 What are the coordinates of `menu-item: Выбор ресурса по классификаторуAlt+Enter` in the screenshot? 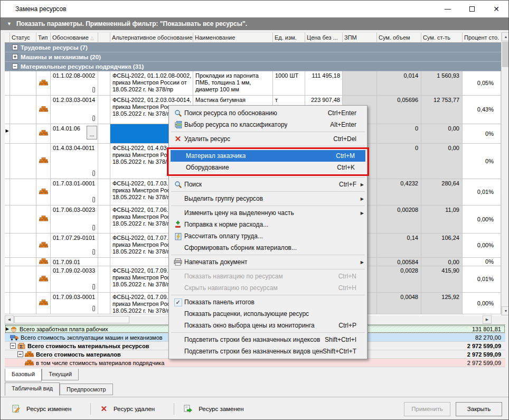 It's located at (268, 125).